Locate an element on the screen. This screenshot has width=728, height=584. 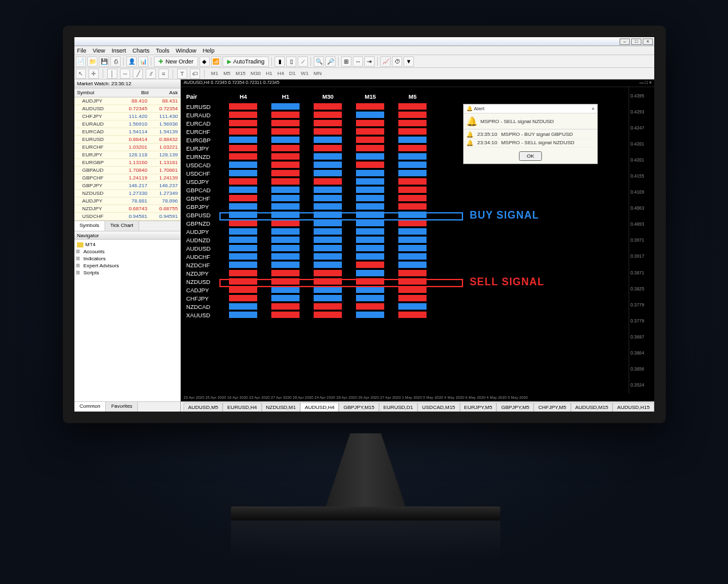
tf-w1: W1 is located at coordinates (305, 73).